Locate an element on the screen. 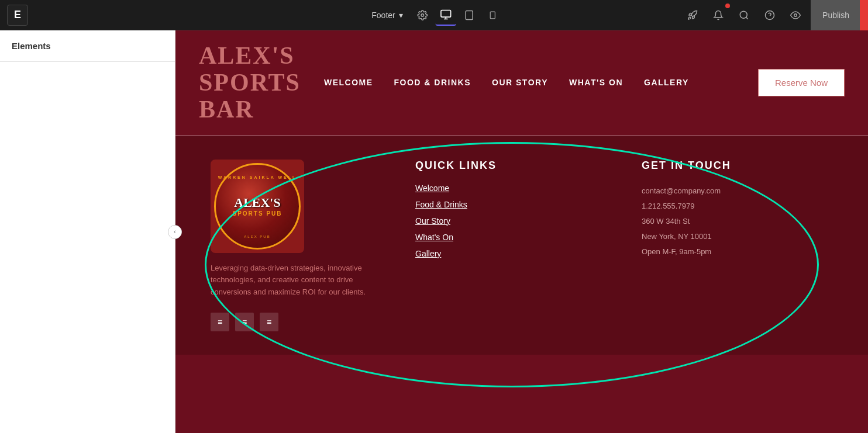 The width and height of the screenshot is (868, 433). tablet-view-button is located at coordinates (470, 15).